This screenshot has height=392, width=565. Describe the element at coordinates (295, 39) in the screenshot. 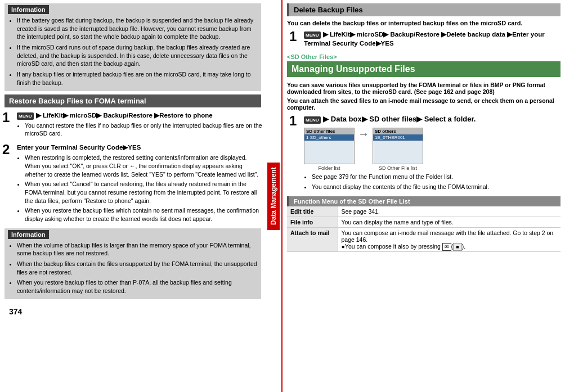

I see `delete-step1-num: 1` at that location.